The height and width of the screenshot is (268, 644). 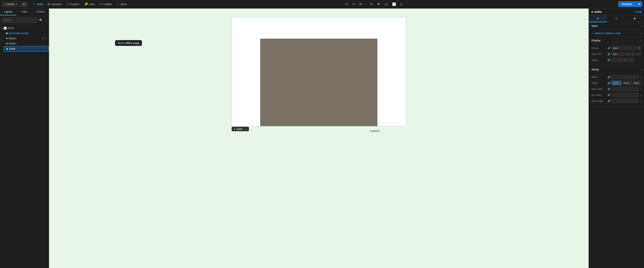 I want to click on plugins-icon: ⬡, so click(x=68, y=4).